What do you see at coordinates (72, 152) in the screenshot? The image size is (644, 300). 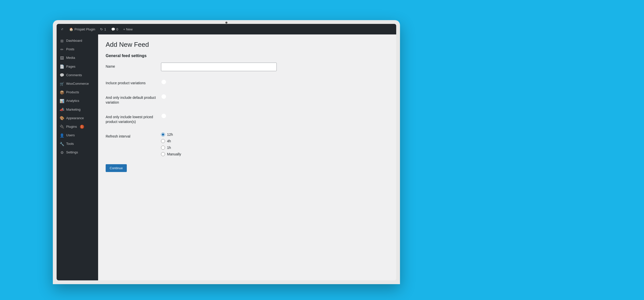 I see `sidebar-label-settings: Settings` at bounding box center [72, 152].